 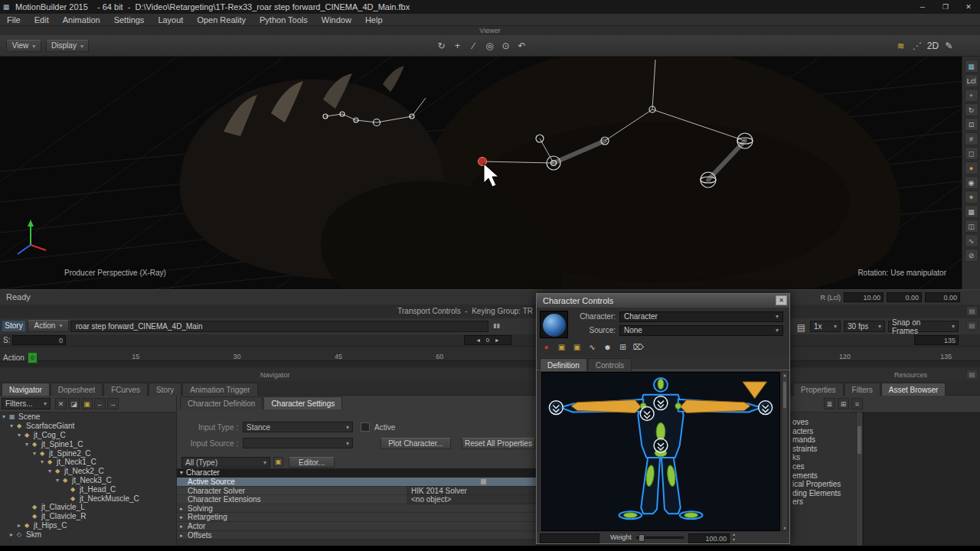 I want to click on editor-button: Editor..., so click(x=312, y=462).